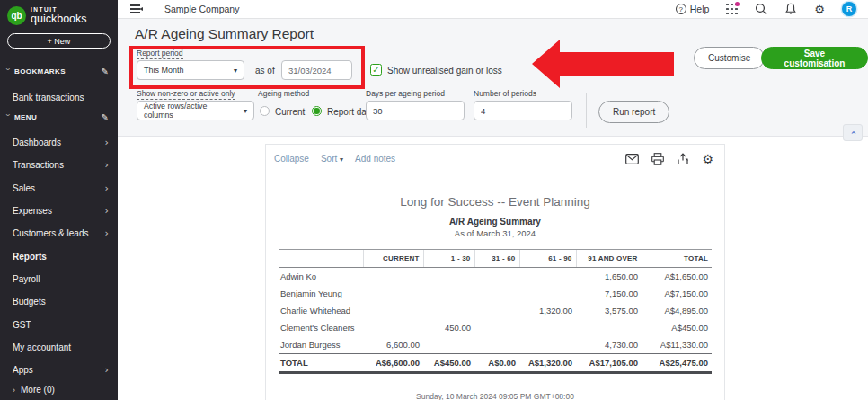 This screenshot has height=400, width=868. Describe the element at coordinates (376, 158) in the screenshot. I see `add-notes-link: Add notes` at that location.